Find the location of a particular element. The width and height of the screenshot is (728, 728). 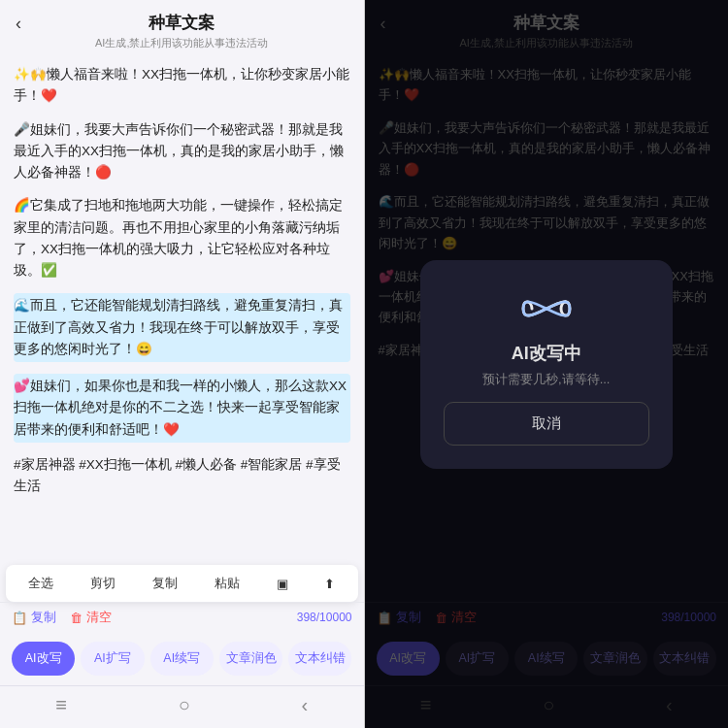

left-ai-continue: AI续写 is located at coordinates (182, 658).